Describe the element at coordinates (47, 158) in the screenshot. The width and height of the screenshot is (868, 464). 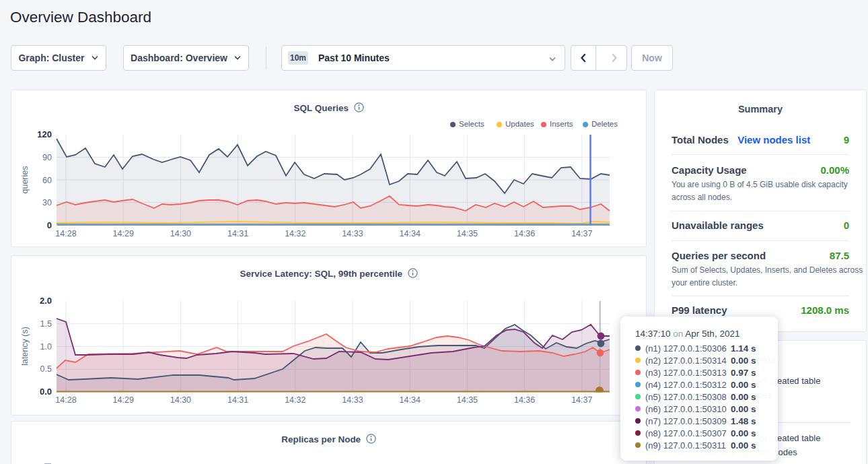
I see `svg-text: 90` at that location.